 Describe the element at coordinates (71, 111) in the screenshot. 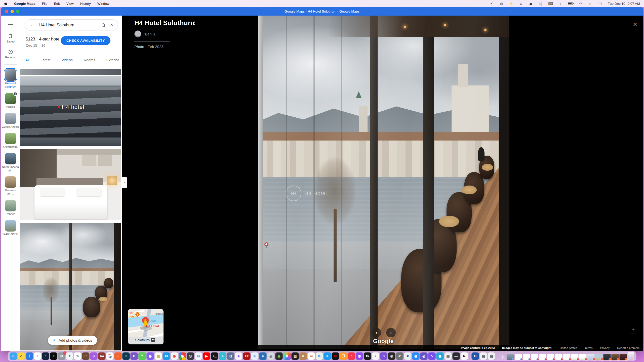

I see `photo-thumbnail-exterior: H4 hotel` at that location.